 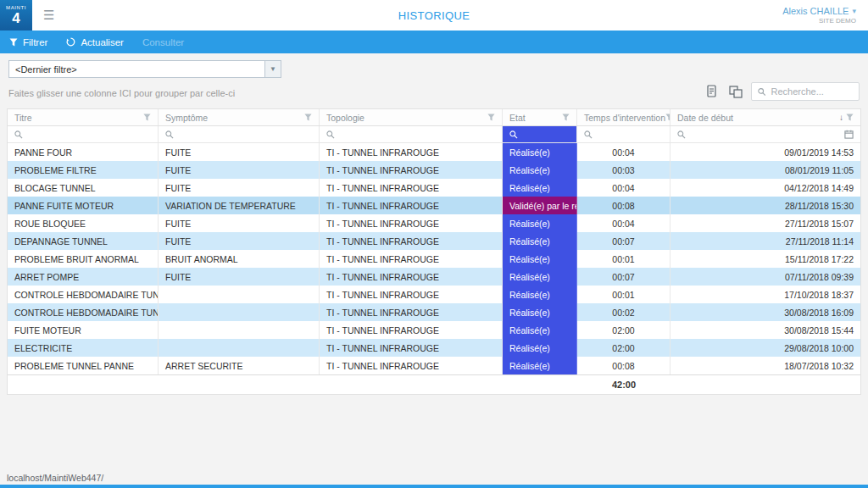 What do you see at coordinates (540, 205) in the screenshot?
I see `cell-etat: Validé(e) par le res...` at bounding box center [540, 205].